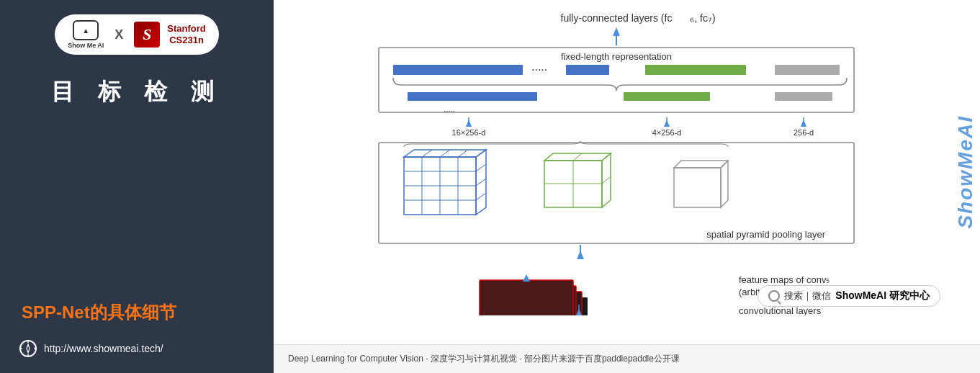 This screenshot has height=373, width=980. I want to click on search-text2: ShowMeAI 研究中心, so click(883, 296).